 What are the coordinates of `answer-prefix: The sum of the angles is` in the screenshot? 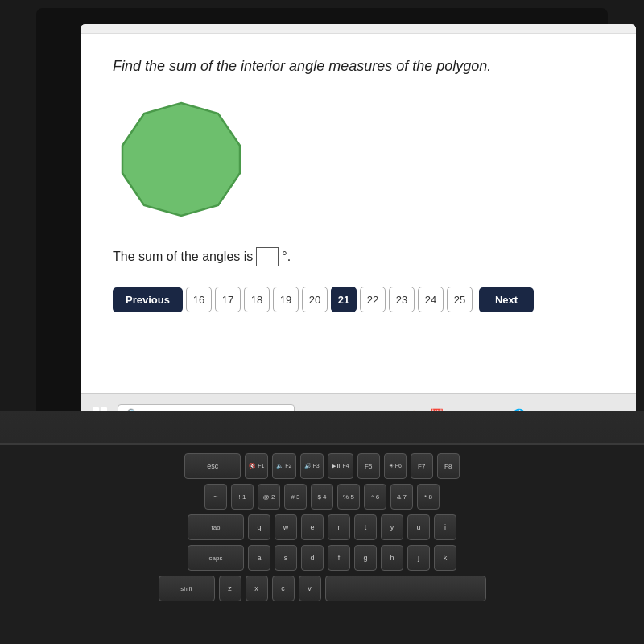 It's located at (183, 257).